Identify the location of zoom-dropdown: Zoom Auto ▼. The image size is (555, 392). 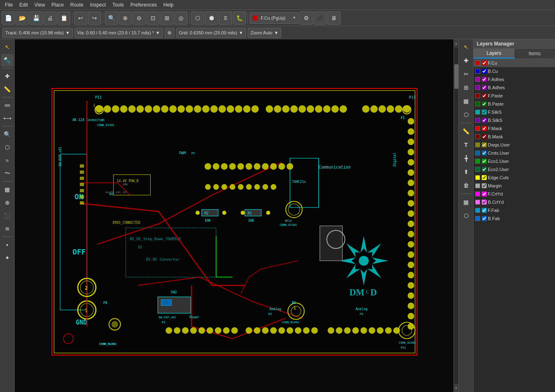
(264, 33).